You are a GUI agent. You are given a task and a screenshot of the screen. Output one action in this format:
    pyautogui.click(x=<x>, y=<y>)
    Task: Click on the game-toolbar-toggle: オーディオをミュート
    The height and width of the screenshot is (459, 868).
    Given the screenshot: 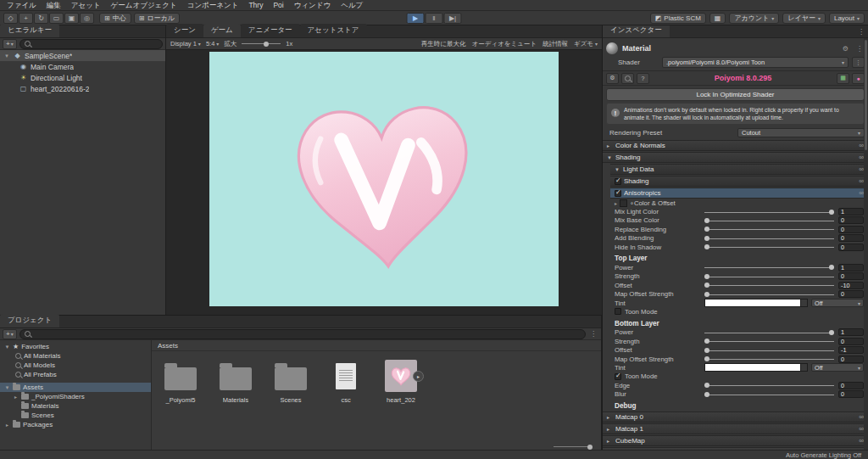 What is the action you would take?
    pyautogui.click(x=504, y=44)
    